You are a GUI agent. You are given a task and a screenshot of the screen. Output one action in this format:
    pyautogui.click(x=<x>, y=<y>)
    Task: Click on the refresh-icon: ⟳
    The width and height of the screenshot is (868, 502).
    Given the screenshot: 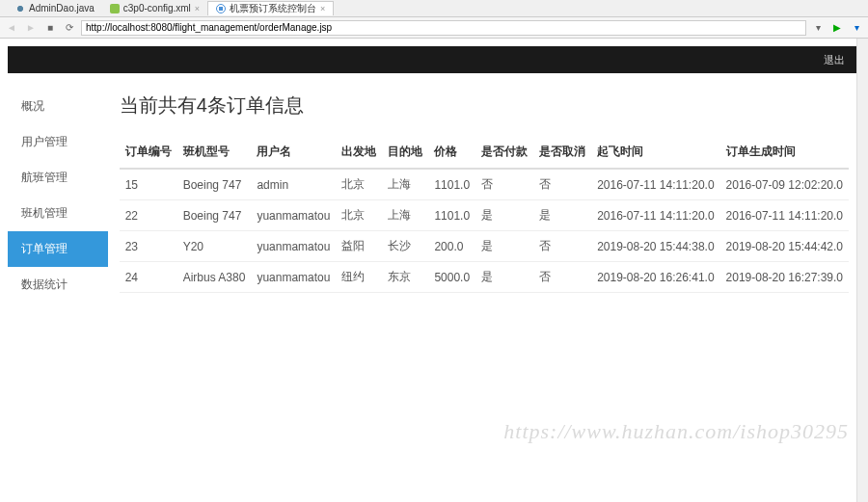 What is the action you would take?
    pyautogui.click(x=69, y=28)
    